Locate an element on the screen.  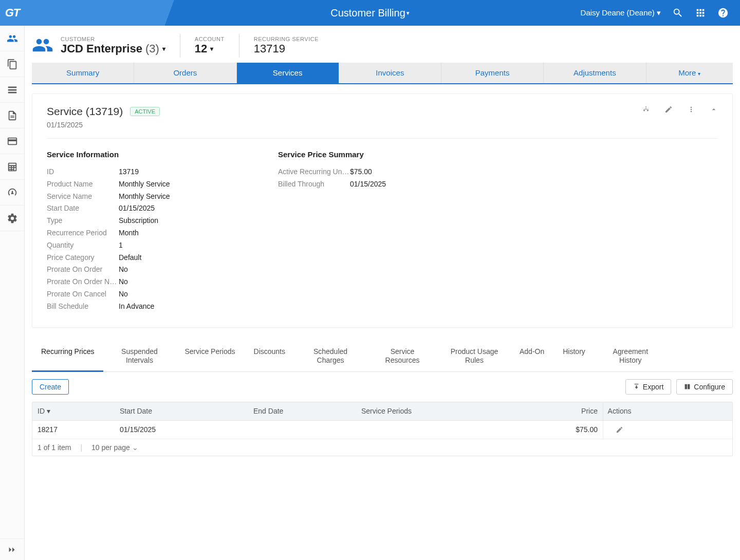
col-service-periods: Service Periods is located at coordinates (433, 411).